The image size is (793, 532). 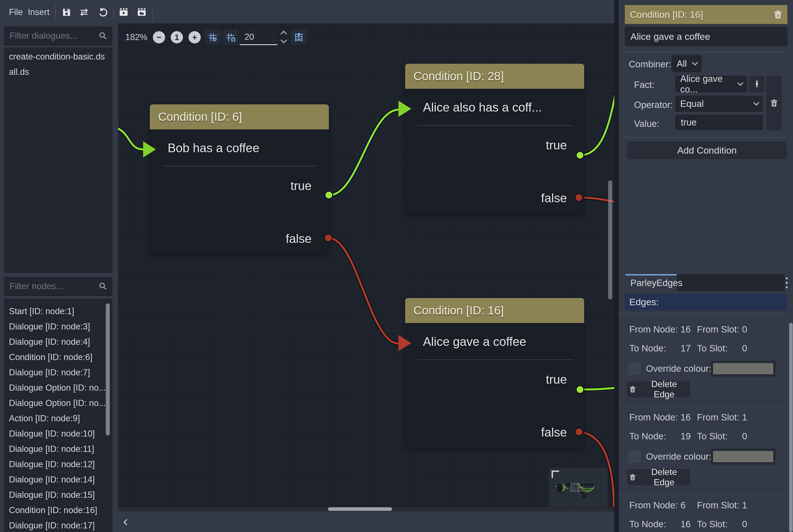 What do you see at coordinates (213, 37) in the screenshot?
I see `toggle-grid-button` at bounding box center [213, 37].